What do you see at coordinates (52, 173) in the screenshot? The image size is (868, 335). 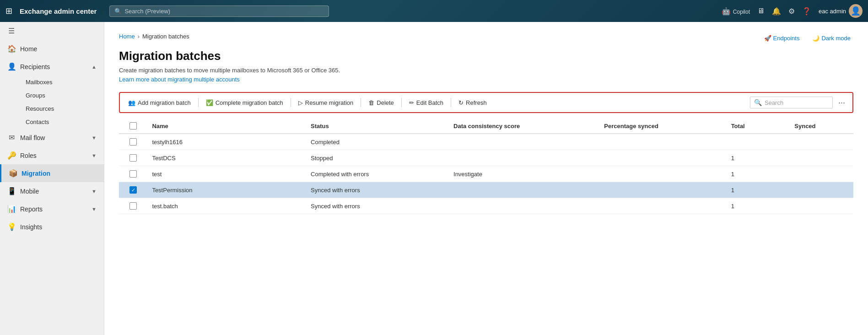 I see `sidebar-item-migration: 📦 Migration` at bounding box center [52, 173].